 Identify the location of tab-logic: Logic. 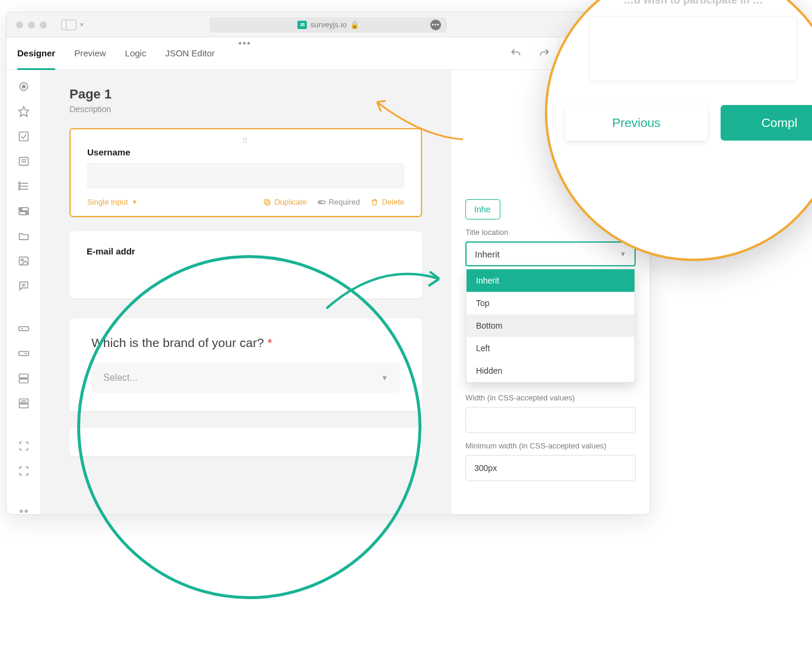
(136, 53).